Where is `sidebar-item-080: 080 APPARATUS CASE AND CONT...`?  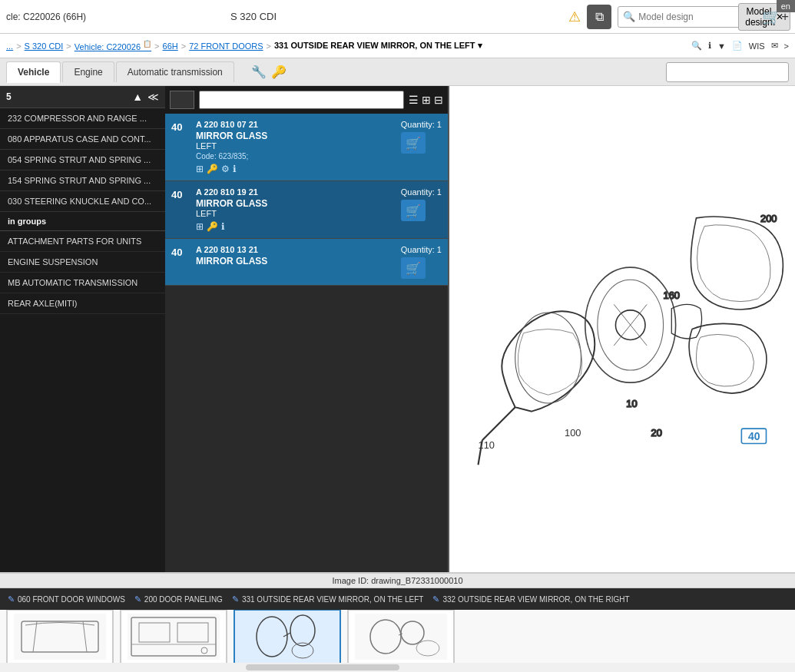
sidebar-item-080: 080 APPARATUS CASE AND CONT... is located at coordinates (83, 140).